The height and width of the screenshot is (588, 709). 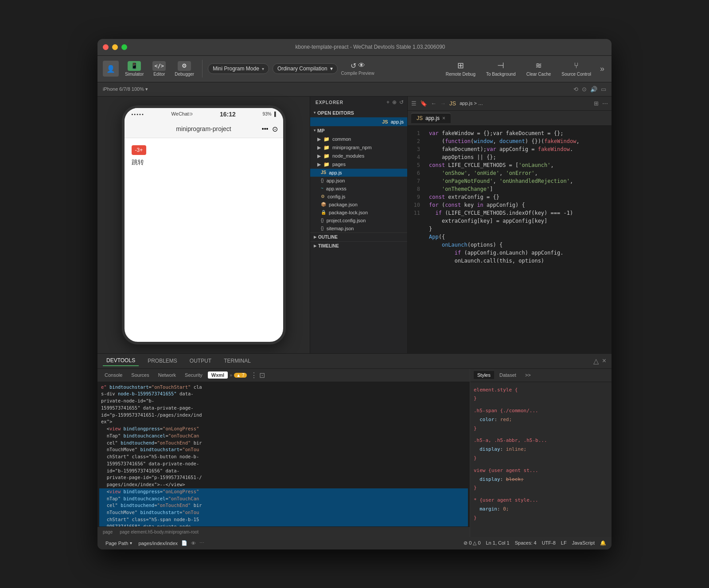 I want to click on jump-badge: -3+, so click(x=139, y=150).